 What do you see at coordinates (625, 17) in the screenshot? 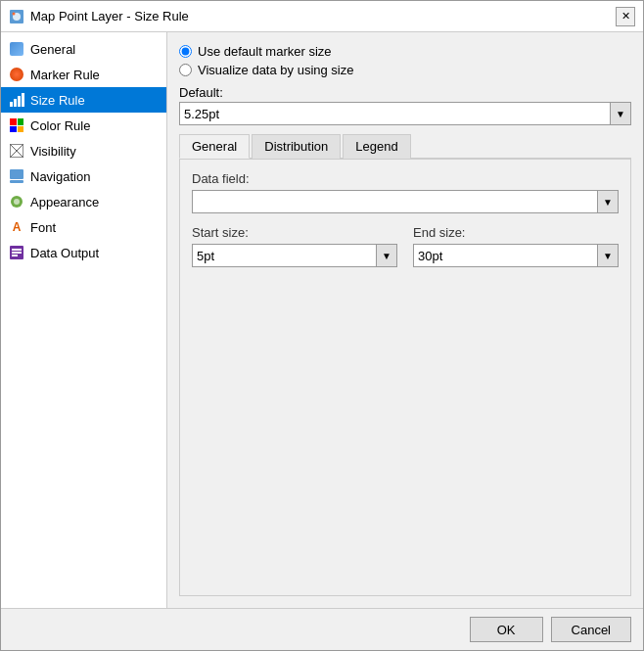
I see `close-button: ✕` at bounding box center [625, 17].